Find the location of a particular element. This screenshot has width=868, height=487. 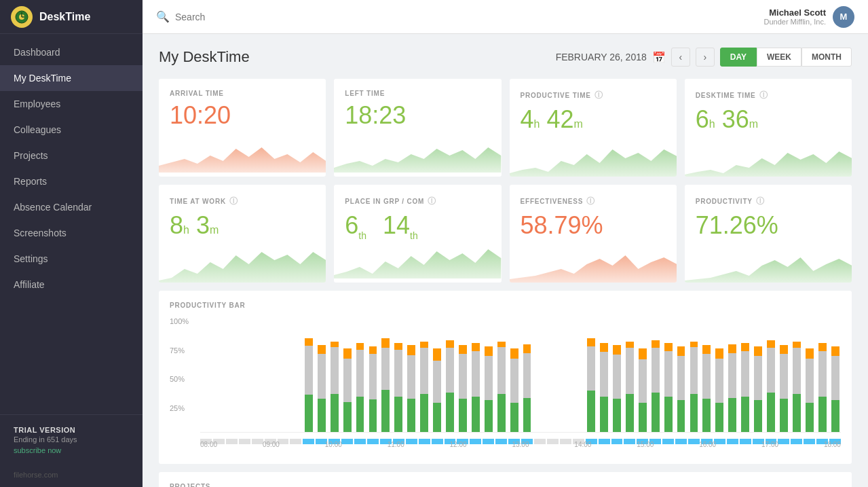

time-1800: 18:00 is located at coordinates (832, 444).